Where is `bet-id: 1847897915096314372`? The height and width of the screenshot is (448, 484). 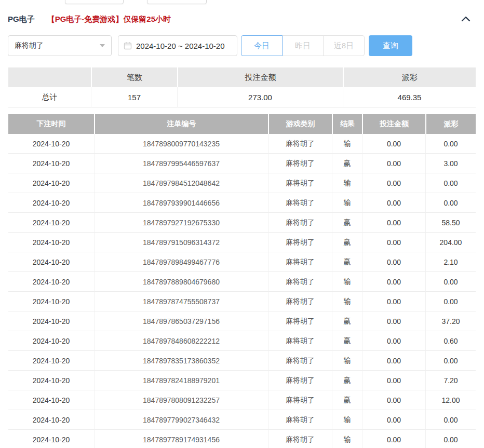
bet-id: 1847897915096314372 is located at coordinates (181, 242).